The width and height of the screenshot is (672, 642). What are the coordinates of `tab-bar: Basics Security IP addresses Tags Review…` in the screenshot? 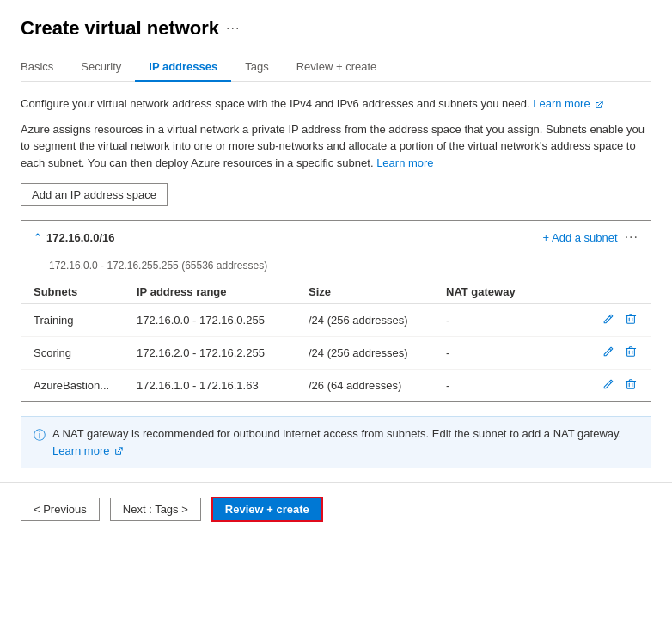 It's located at (336, 67).